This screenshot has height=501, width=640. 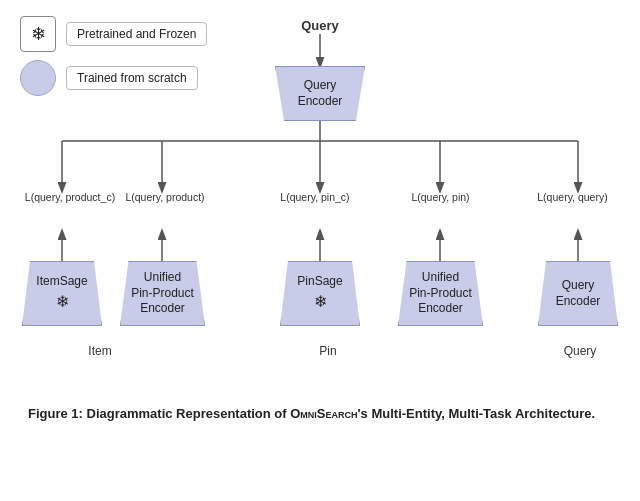 I want to click on loss-label-2: L(query, pin_c), so click(x=315, y=197).